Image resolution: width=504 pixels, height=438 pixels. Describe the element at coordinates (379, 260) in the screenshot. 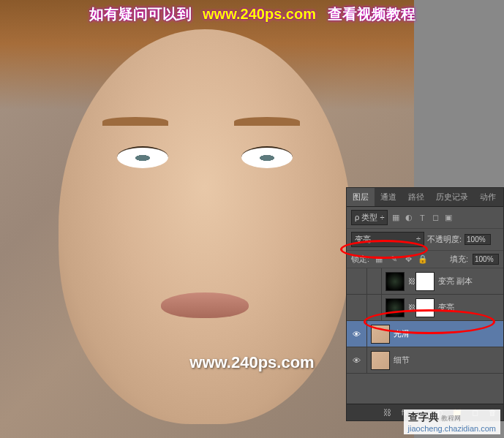

I see `lock-transparent-icon: ▦` at that location.